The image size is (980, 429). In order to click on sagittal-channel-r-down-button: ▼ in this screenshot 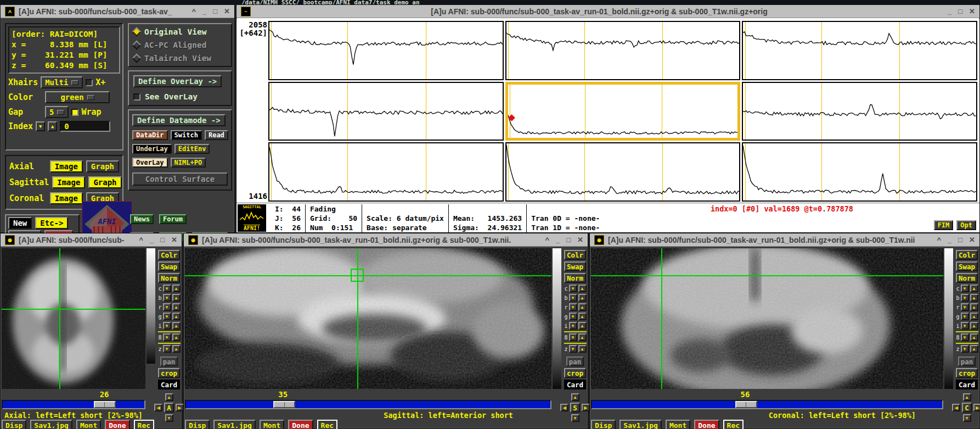, I will do `click(573, 307)`.